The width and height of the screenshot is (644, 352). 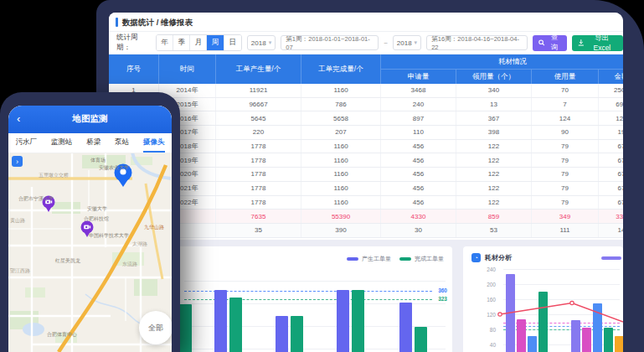 I want to click on breadcrumb-accent, so click(x=117, y=22).